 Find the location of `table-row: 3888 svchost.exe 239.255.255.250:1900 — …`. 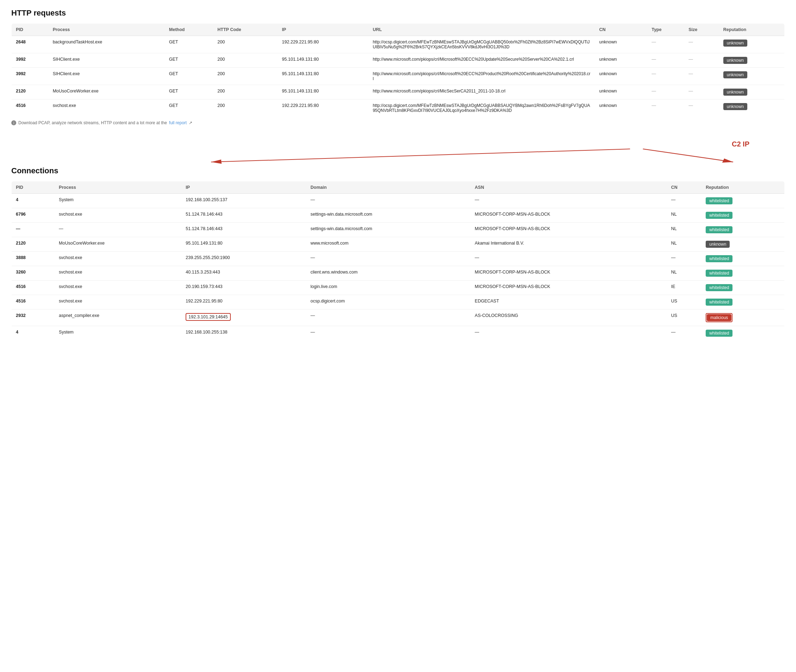

table-row: 3888 svchost.exe 239.255.255.250:1900 — … is located at coordinates (398, 259).